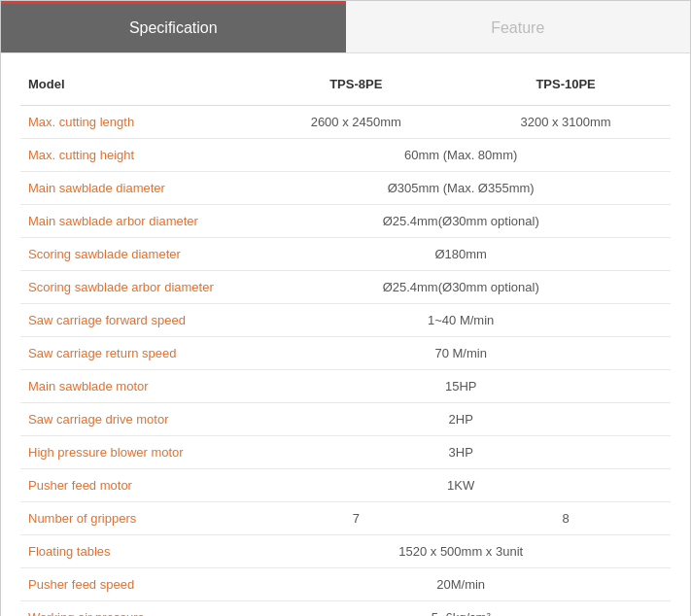  I want to click on row-label: Floating tables, so click(136, 552).